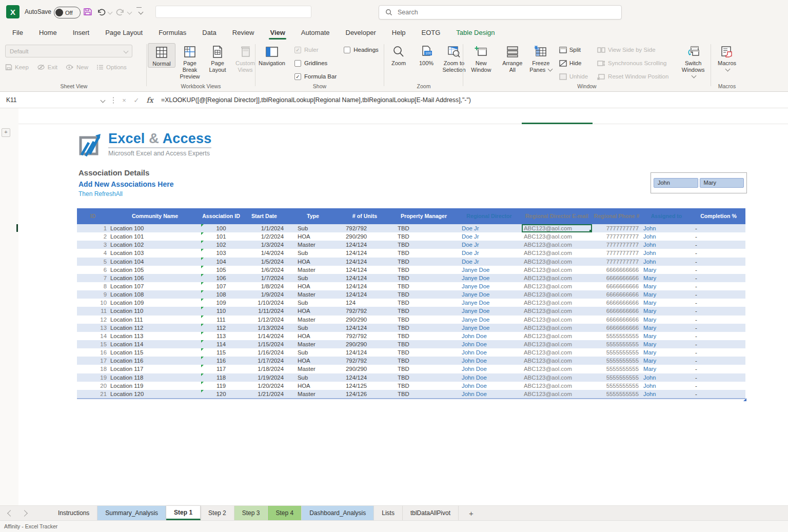 The height and width of the screenshot is (532, 788). What do you see at coordinates (221, 262) in the screenshot?
I see `cell: 104` at bounding box center [221, 262].